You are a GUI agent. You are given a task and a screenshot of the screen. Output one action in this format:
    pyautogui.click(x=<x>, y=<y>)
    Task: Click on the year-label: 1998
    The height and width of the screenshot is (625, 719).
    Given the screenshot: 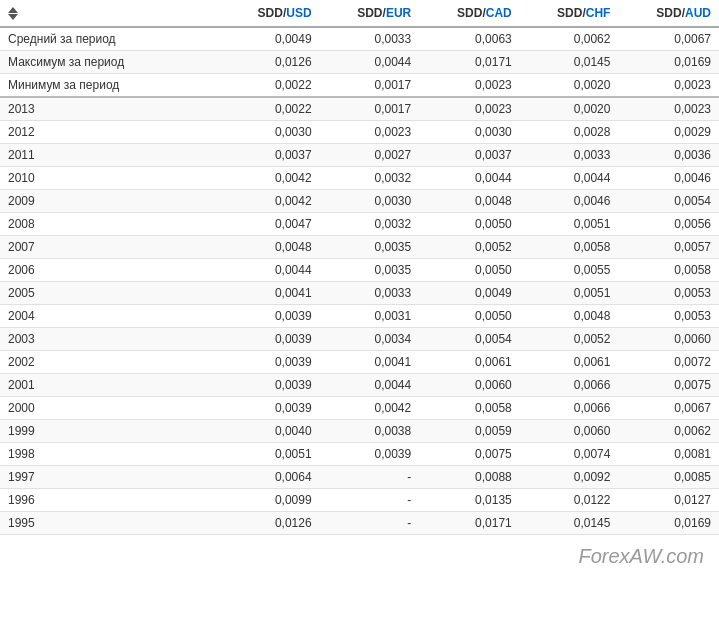 What is the action you would take?
    pyautogui.click(x=110, y=454)
    